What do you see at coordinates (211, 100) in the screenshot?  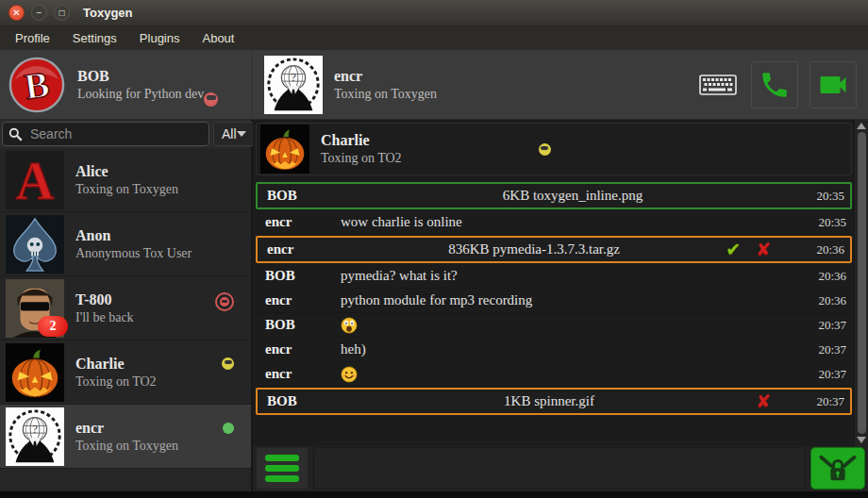 I see `self-busy-status-icon` at bounding box center [211, 100].